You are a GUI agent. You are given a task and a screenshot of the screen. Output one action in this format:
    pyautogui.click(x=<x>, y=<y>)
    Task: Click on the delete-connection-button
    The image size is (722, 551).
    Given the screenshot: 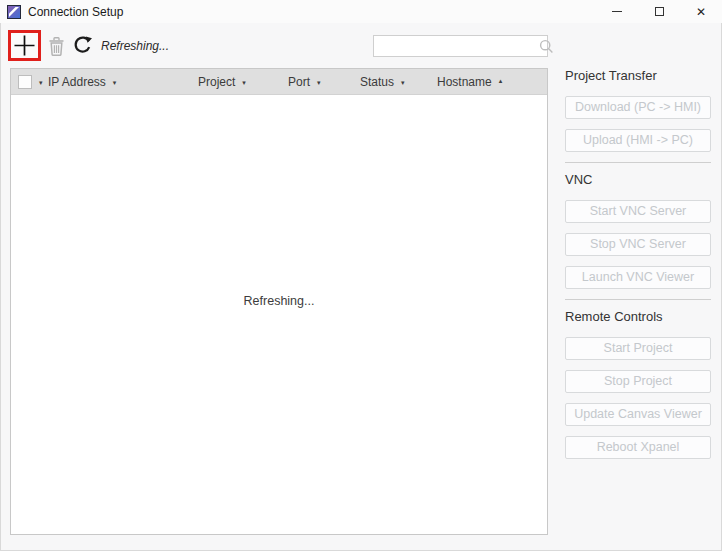 What is the action you would take?
    pyautogui.click(x=56, y=46)
    